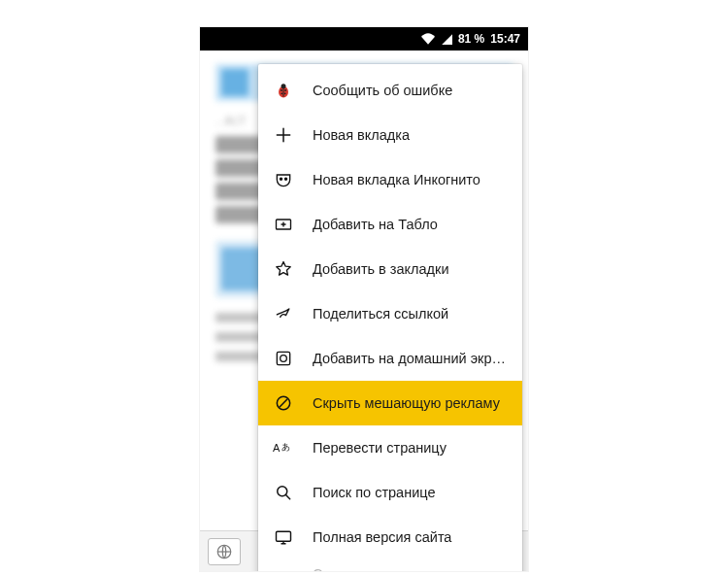  Describe the element at coordinates (411, 269) in the screenshot. I see `menu-item-label: Добавить в закладки` at that location.